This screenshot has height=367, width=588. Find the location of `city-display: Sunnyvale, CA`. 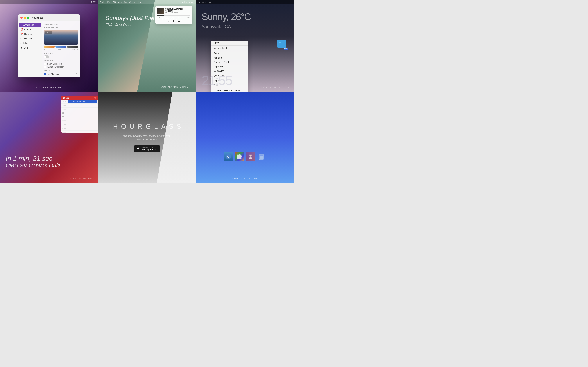

city-display: Sunnyvale, CA is located at coordinates (216, 27).